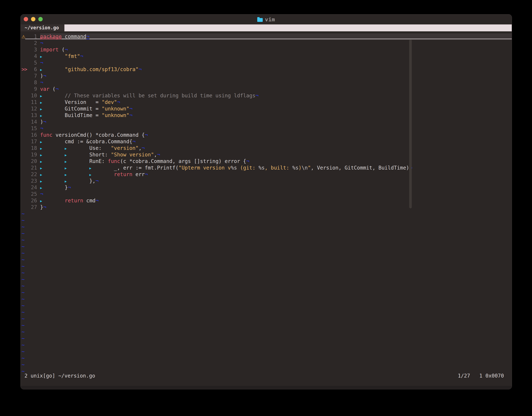 Image resolution: width=532 pixels, height=416 pixels. Describe the element at coordinates (266, 207) in the screenshot. I see `code-line: 27 }¬` at that location.